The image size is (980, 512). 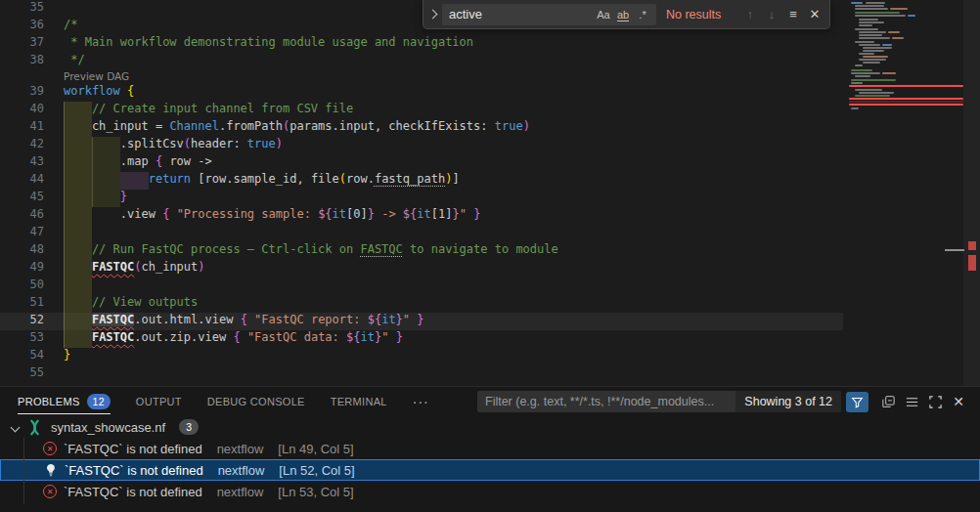 I want to click on problem-location: [Ln 49, Col 5], so click(x=315, y=449).